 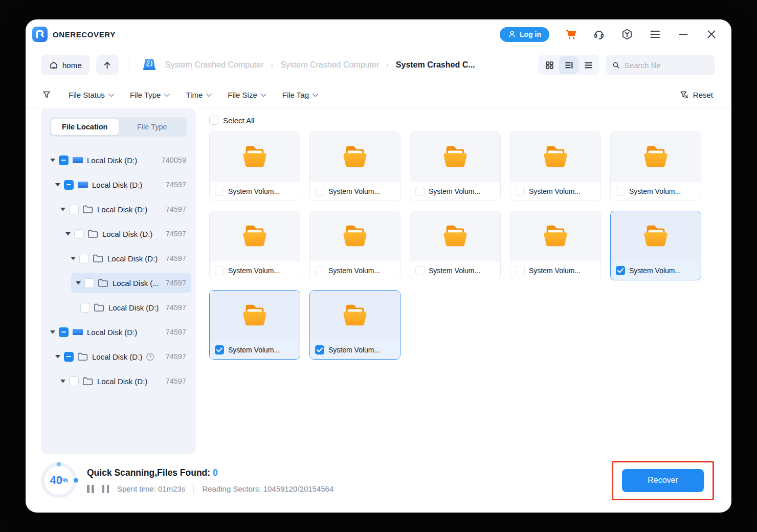 I want to click on select-all-checkbox, so click(x=214, y=120).